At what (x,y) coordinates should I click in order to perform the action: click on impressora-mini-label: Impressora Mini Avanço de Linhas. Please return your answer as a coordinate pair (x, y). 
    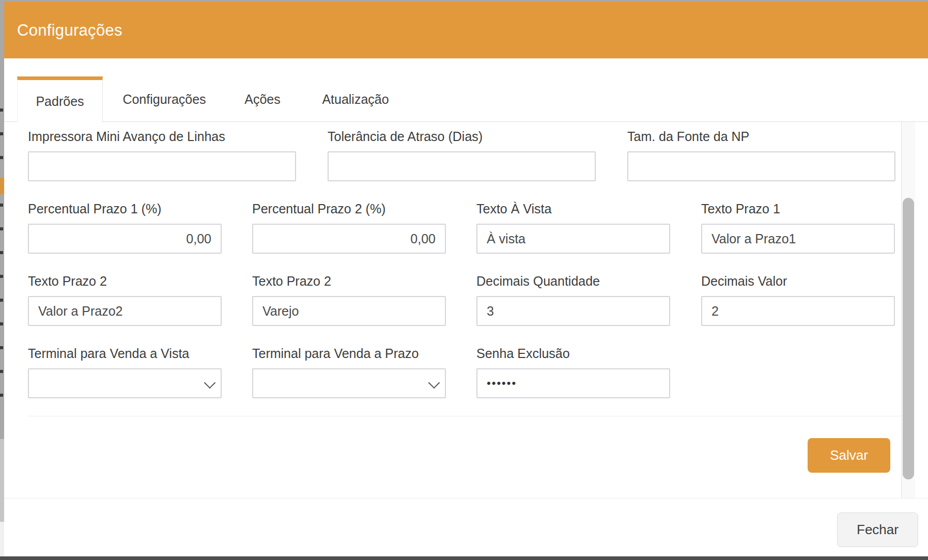
    Looking at the image, I should click on (127, 137).